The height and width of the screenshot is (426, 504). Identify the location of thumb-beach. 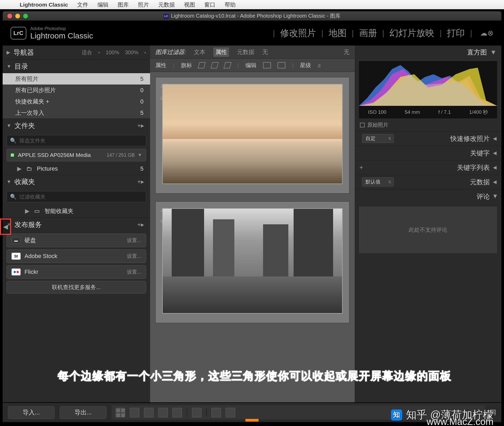
(252, 134).